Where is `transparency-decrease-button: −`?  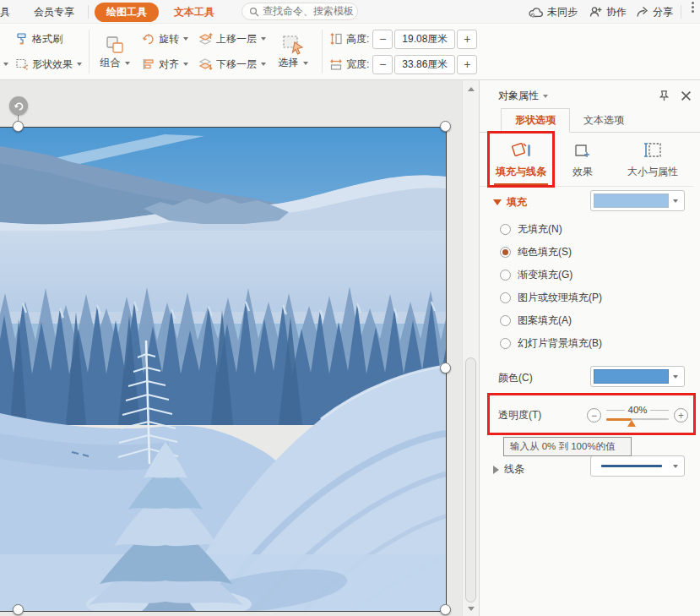 transparency-decrease-button: − is located at coordinates (594, 416).